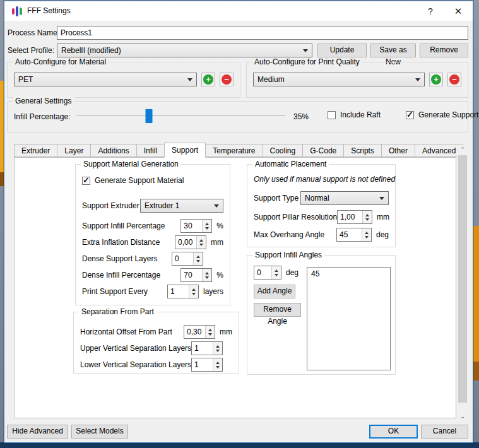 Image resolution: width=479 pixels, height=448 pixels. What do you see at coordinates (111, 206) in the screenshot?
I see `support-extruder-label: Support Extruder` at bounding box center [111, 206].